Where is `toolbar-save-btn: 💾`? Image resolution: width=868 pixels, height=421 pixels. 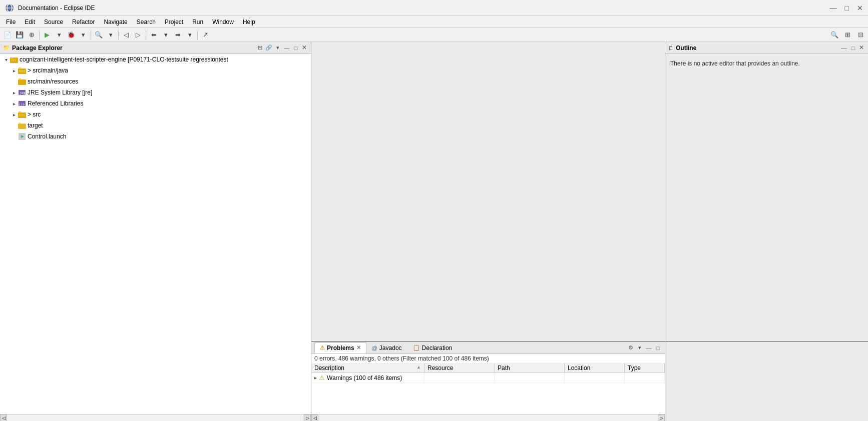 toolbar-save-btn: 💾 is located at coordinates (20, 35).